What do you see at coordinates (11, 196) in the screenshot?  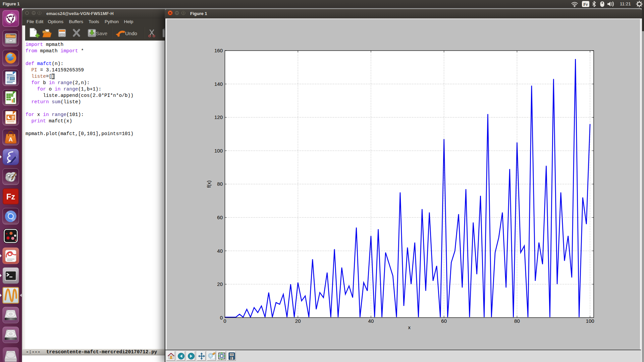 I see `svg-text: Fz` at bounding box center [11, 196].